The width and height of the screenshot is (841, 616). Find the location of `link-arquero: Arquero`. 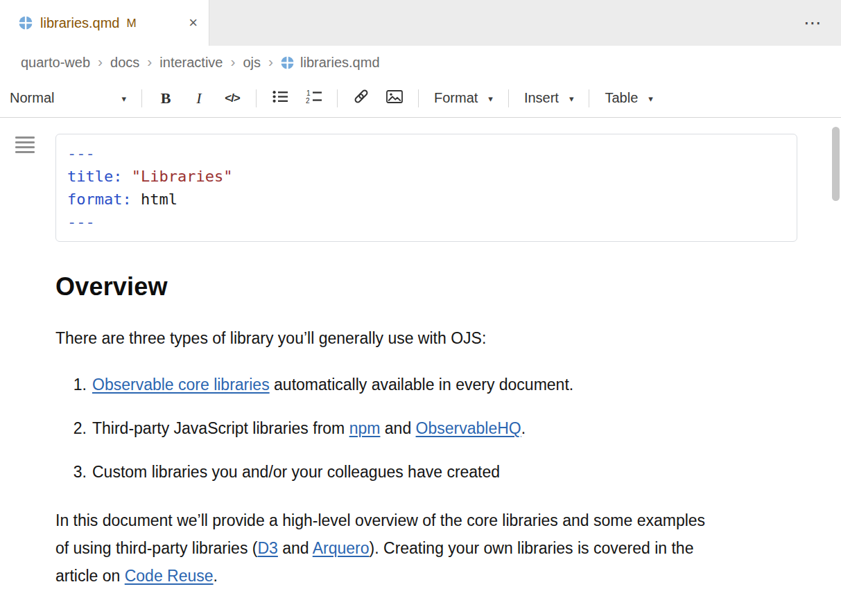

link-arquero: Arquero is located at coordinates (341, 548).